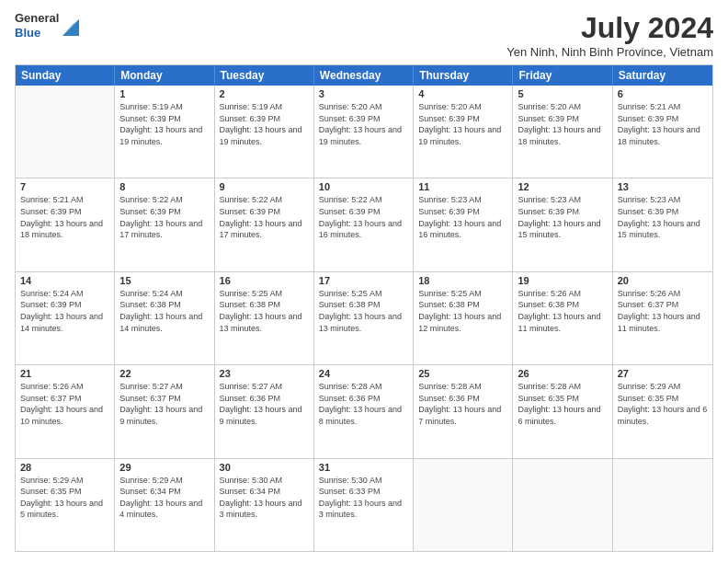  I want to click on day-info: Sunrise: 5:24 AMSunset: 6:38 PMDaylight:…, so click(164, 311).